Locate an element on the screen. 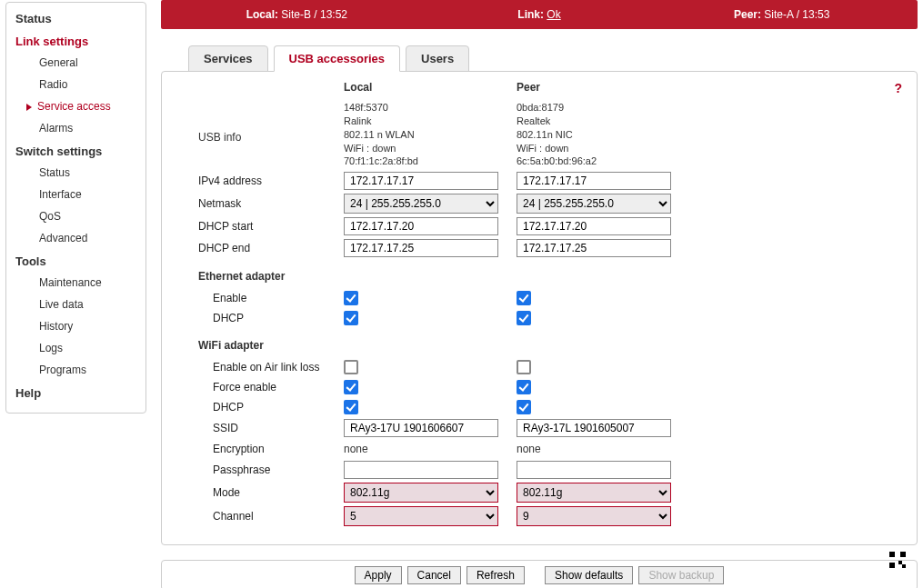 This screenshot has height=588, width=923. nav-service-access: Service access is located at coordinates (76, 106).